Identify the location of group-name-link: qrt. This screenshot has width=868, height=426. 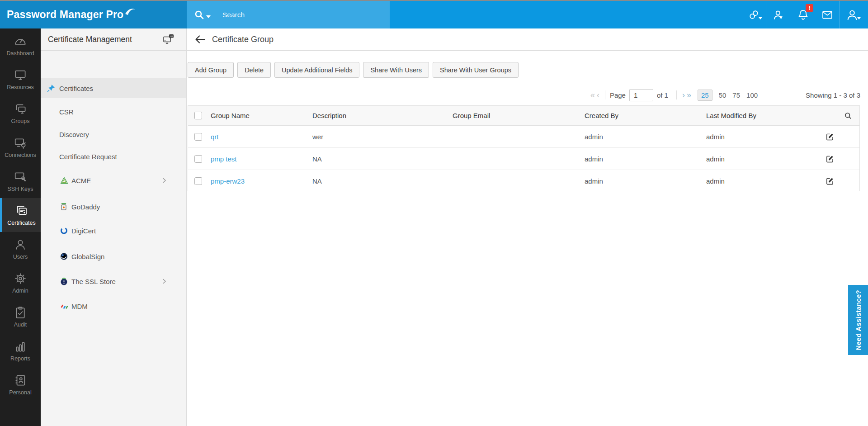
(215, 137).